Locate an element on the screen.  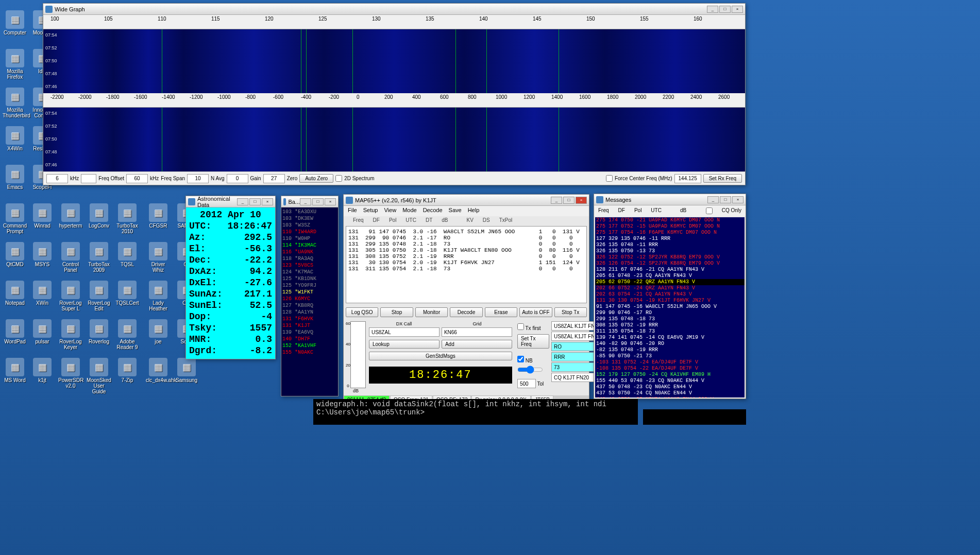
desktop-icon: ▦QtCMD is located at coordinates (15, 254).